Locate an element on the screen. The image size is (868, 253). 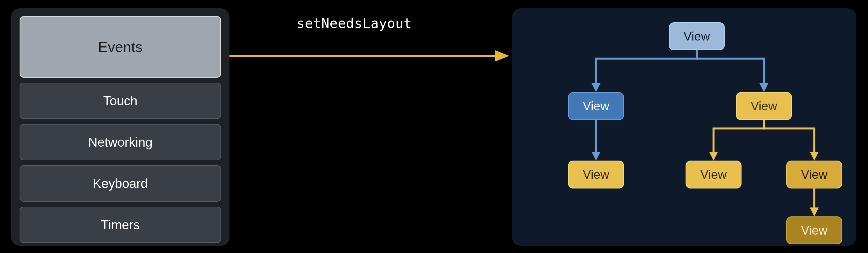
list-item-timers: Timers is located at coordinates (120, 225).